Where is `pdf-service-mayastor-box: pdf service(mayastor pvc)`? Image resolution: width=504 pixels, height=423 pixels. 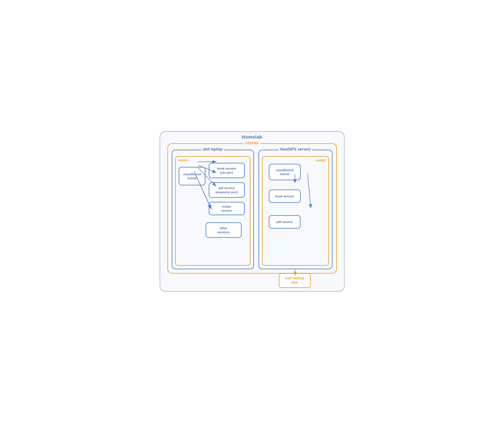 pdf-service-mayastor-box: pdf service(mayastor pvc) is located at coordinates (227, 190).